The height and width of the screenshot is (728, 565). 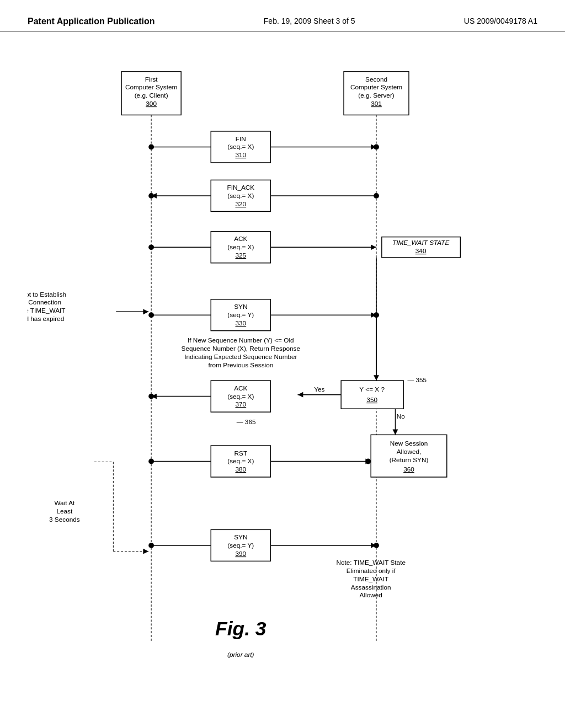 I want to click on svg-text: Note: TIME_WAIT State, so click(x=371, y=563).